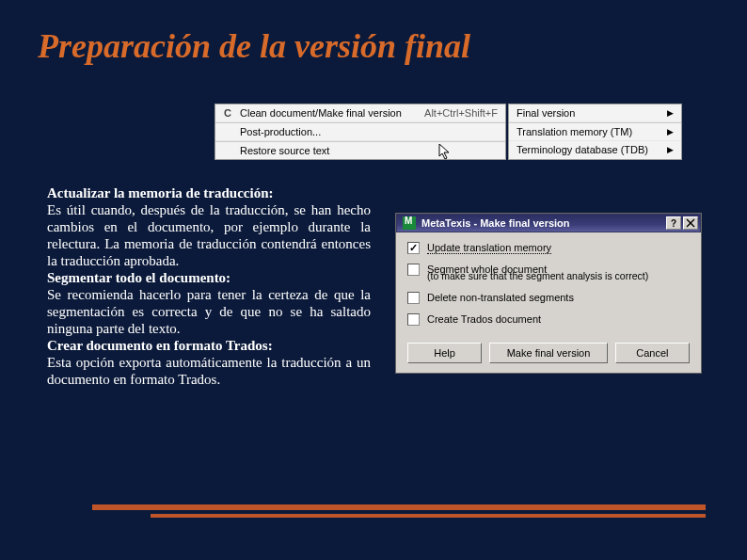 Image resolution: width=747 pixels, height=560 pixels. I want to click on menu-item-label: Terminology database (TDB), so click(580, 150).